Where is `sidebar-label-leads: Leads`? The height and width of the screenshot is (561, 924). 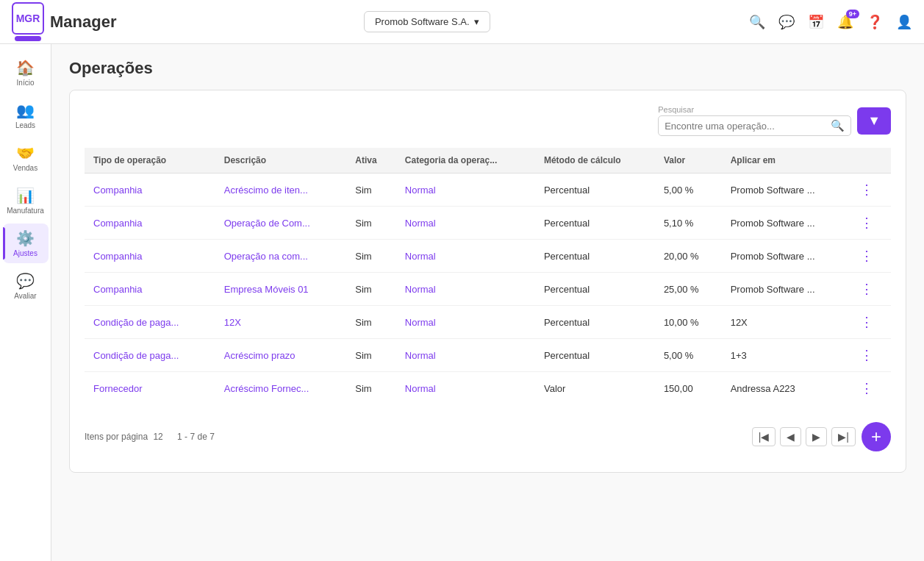
sidebar-label-leads: Leads is located at coordinates (25, 125).